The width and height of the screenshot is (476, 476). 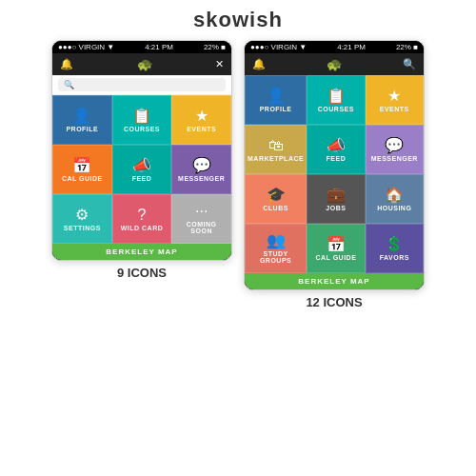 I want to click on grid9-cell-messenger: 💬 MESSENGER, so click(x=202, y=169).